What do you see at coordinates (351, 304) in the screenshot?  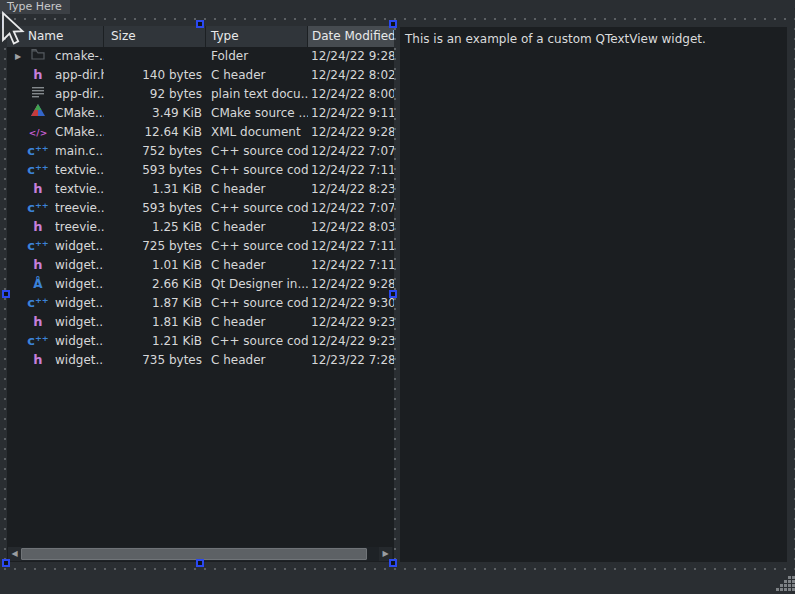 I see `cell-date-modified: 12/24/22 9:30 .` at bounding box center [351, 304].